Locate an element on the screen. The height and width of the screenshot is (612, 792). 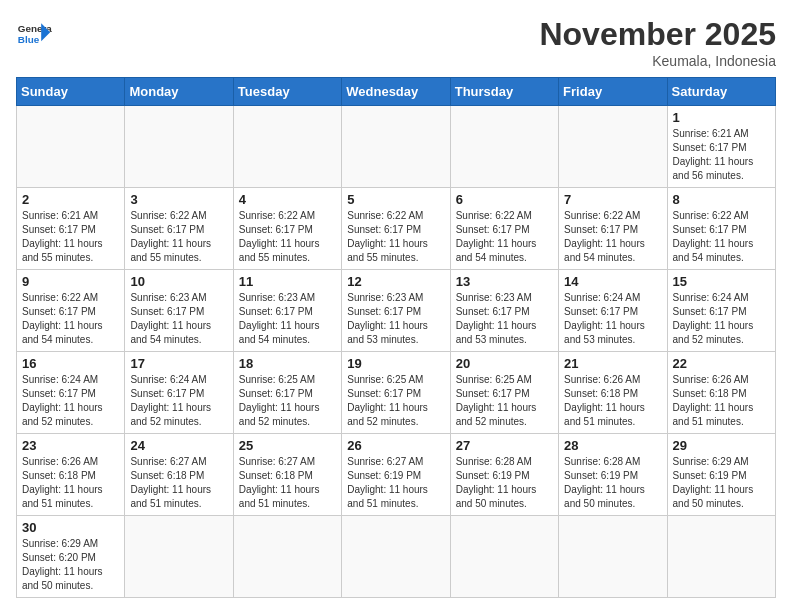
day-number: 5 is located at coordinates (396, 200).